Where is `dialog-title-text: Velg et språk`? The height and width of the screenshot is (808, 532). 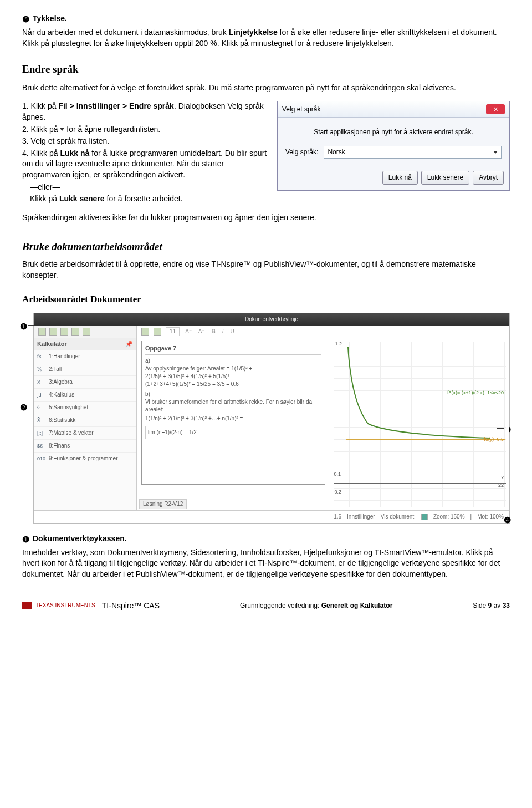 dialog-title-text: Velg et språk is located at coordinates (301, 110).